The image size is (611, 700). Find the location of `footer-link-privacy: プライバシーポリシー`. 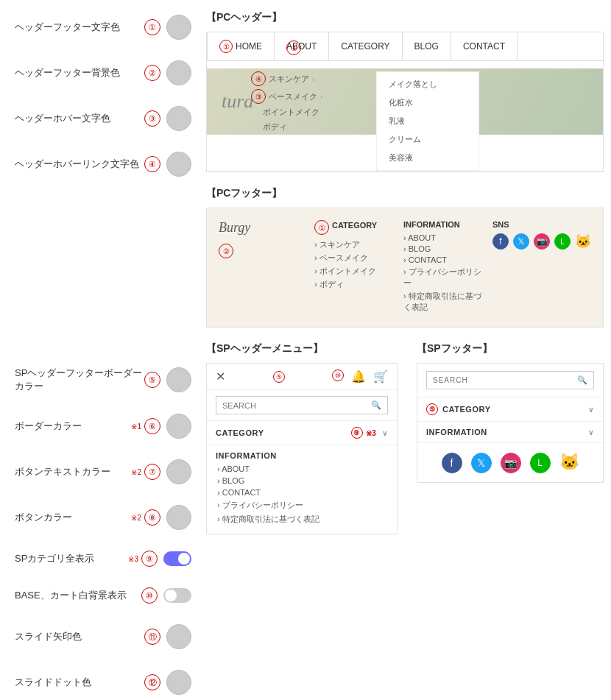

footer-link-privacy: プライバシーポリシー is located at coordinates (445, 277).